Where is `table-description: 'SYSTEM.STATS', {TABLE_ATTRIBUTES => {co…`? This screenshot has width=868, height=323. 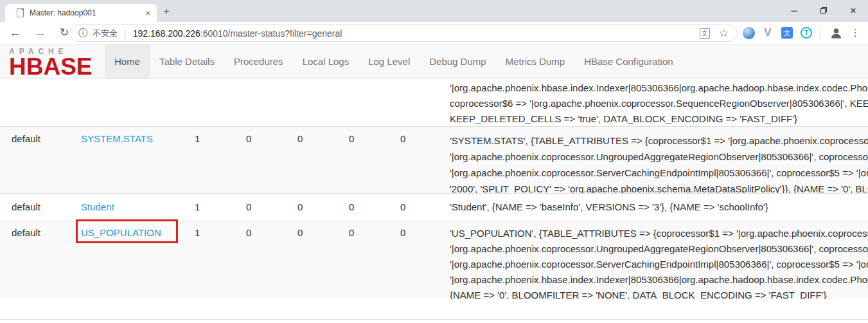 table-description: 'SYSTEM.STATS', {TABLE_ATTRIBUTES => {co… is located at coordinates (659, 163).